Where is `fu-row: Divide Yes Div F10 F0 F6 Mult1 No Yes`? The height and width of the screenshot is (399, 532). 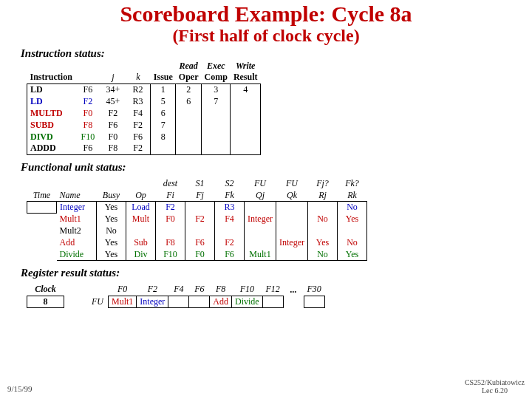
fu-row: Divide Yes Div F10 F0 F6 Mult1 No Yes is located at coordinates (197, 255).